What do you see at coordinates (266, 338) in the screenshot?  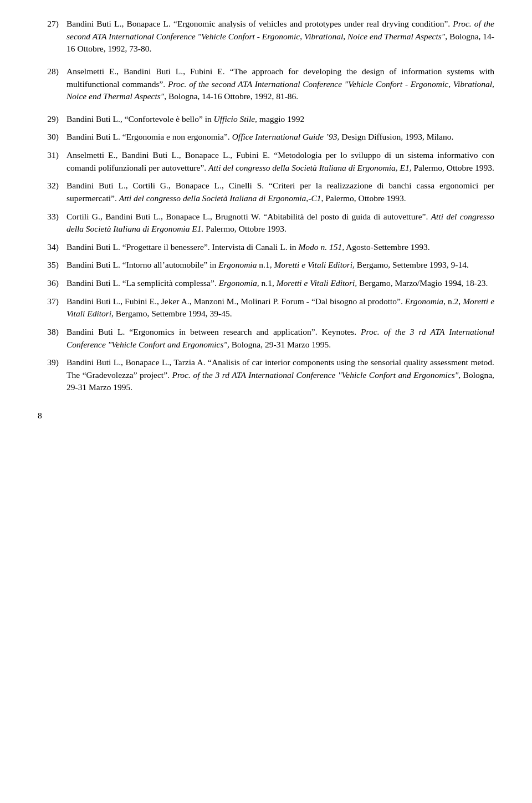 I see `list-item: 38)Bandini Buti L. “Ergonomics in betwee…` at bounding box center [266, 338].